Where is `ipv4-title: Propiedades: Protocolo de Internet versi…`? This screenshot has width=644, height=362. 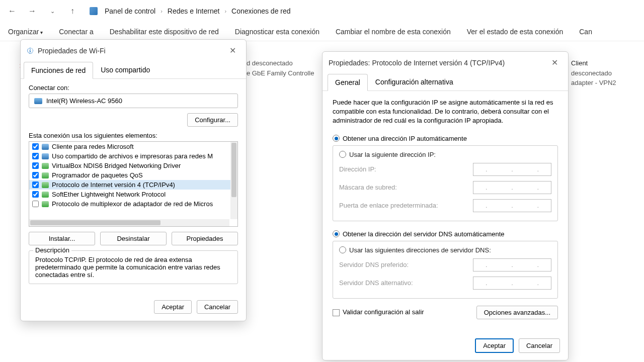 ipv4-title: Propiedades: Protocolo de Internet versi… is located at coordinates (417, 63).